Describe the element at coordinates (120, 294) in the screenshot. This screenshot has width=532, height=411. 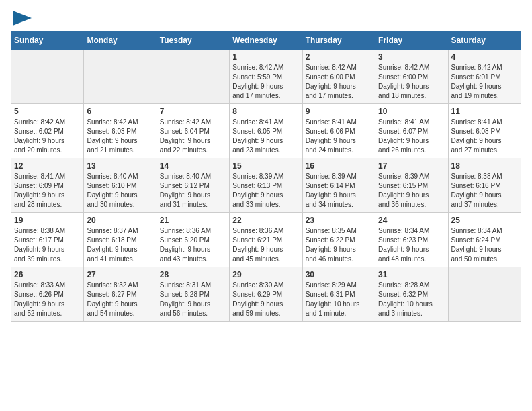
I see `calendar-cell: 27Sunrise: 8:32 AMSunset: 6:27 PMDayligh…` at that location.